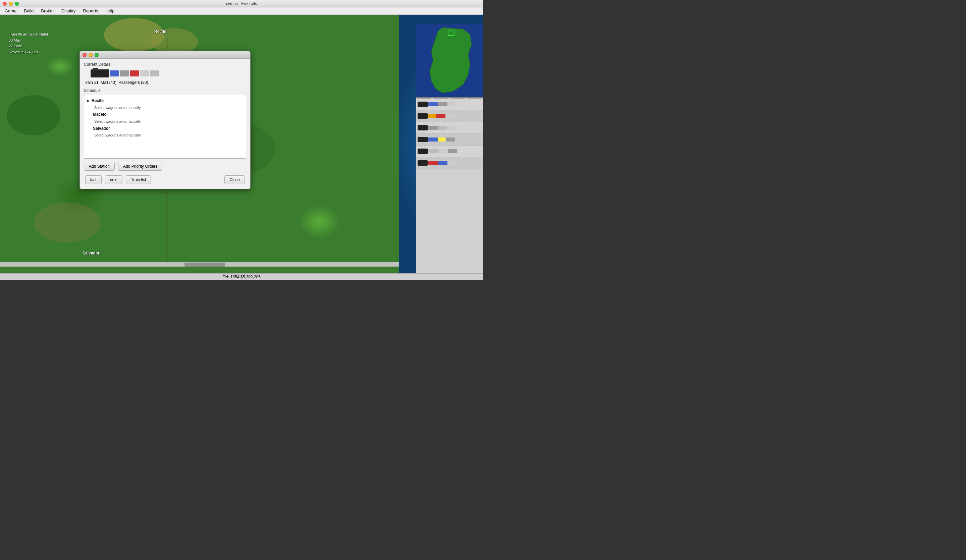  What do you see at coordinates (138, 180) in the screenshot?
I see `train-list-button: Train list` at bounding box center [138, 180].